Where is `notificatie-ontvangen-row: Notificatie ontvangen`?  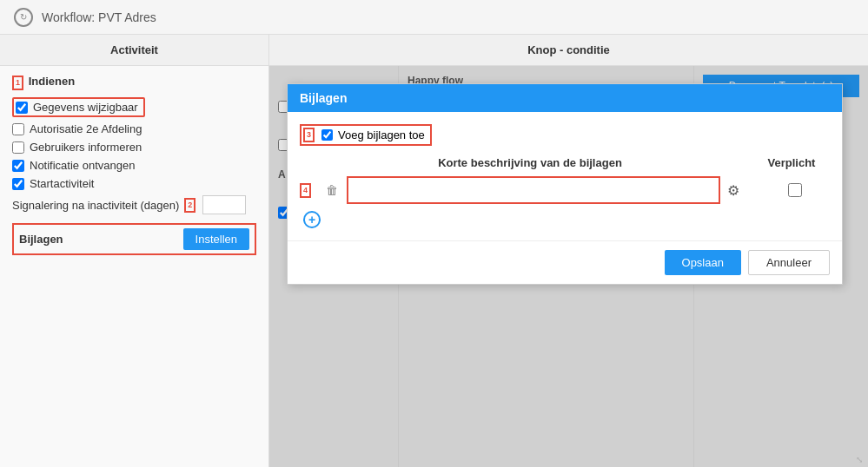 notificatie-ontvangen-row: Notificatie ontvangen is located at coordinates (134, 165).